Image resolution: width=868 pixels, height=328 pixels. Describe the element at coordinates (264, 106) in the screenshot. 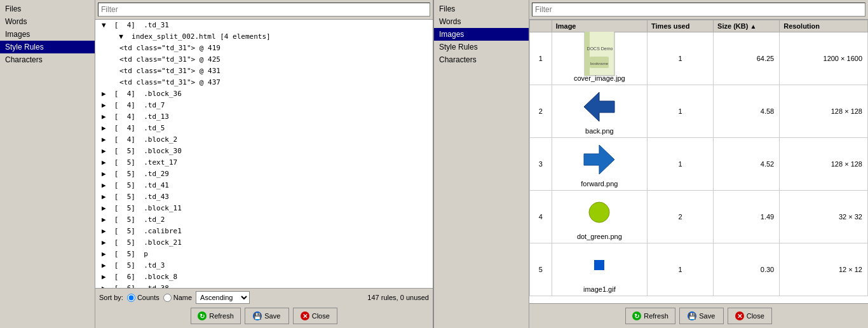

I see `tree-row: ▶ [ 4] .td_7` at that location.